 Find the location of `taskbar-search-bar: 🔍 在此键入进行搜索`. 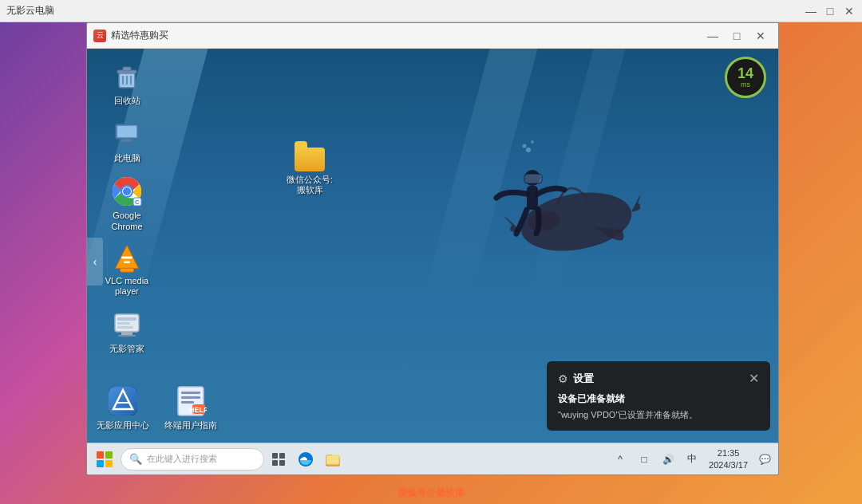

taskbar-search-bar: 🔍 在此键入进行搜索 is located at coordinates (192, 459).